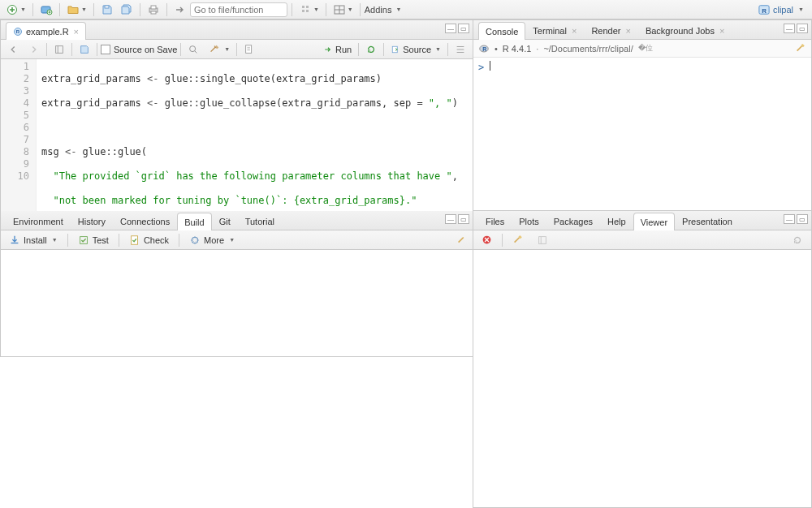  What do you see at coordinates (13, 50) in the screenshot?
I see `back-button` at bounding box center [13, 50].